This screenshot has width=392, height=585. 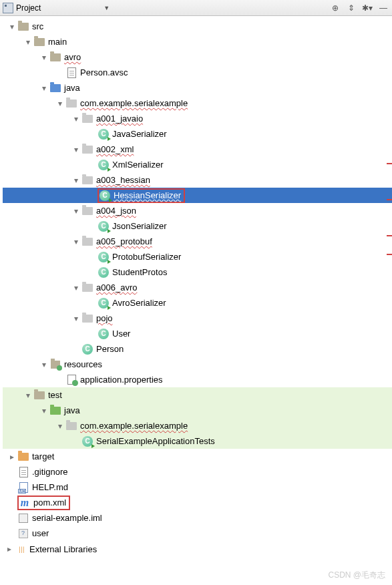 What do you see at coordinates (8, 8) in the screenshot?
I see `project-icon` at bounding box center [8, 8].